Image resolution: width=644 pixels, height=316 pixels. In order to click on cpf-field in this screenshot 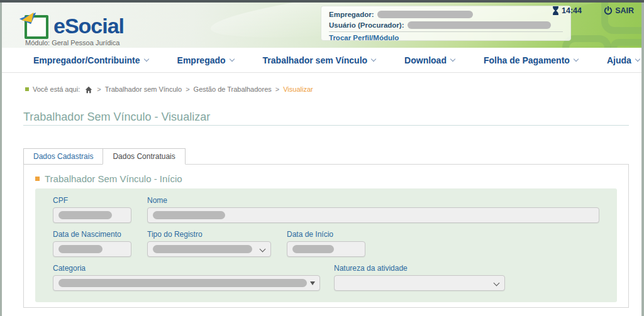, I will do `click(92, 215)`.